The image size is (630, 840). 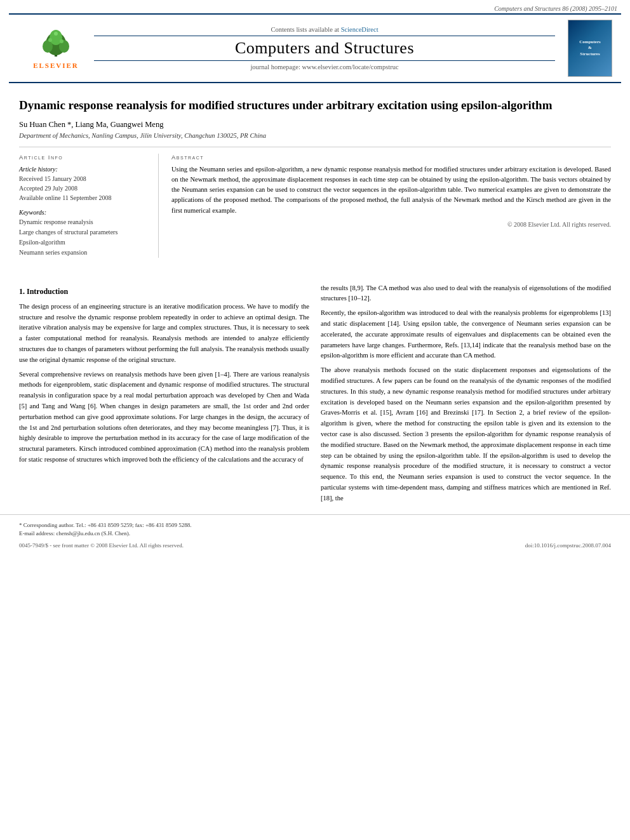 I want to click on footer-doi: doi:10.1016/j.compstruc.2008.07.004, so click(x=568, y=545).